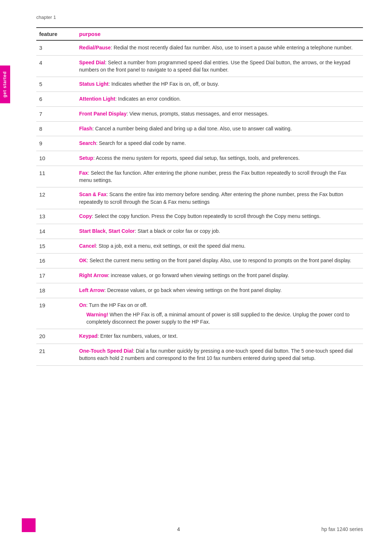  I want to click on feature-label: Cancel, so click(87, 246).